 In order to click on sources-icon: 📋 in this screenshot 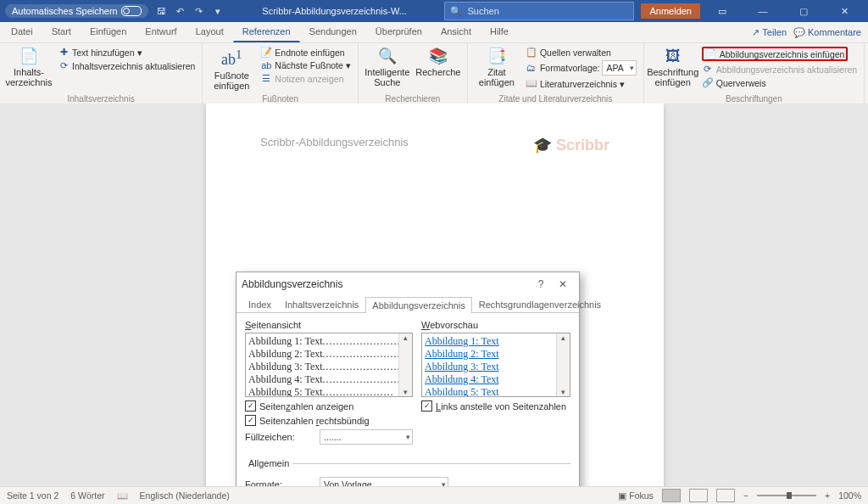, I will do `click(531, 53)`.